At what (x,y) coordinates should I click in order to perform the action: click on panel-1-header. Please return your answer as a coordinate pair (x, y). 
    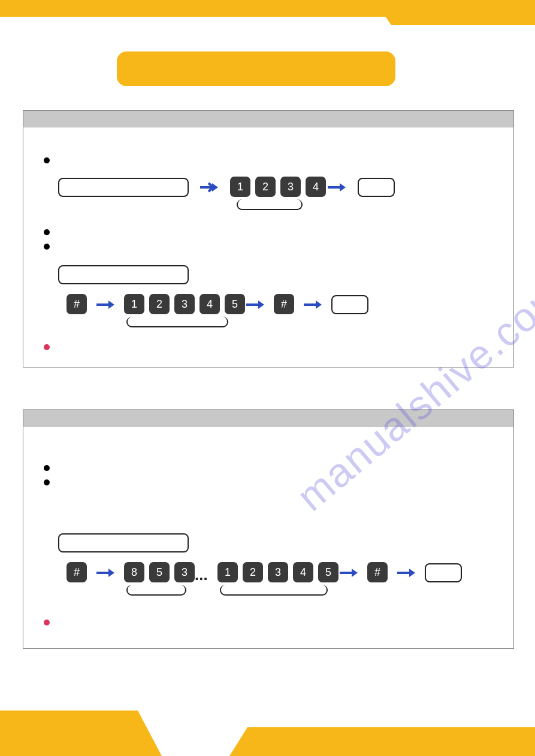
    Looking at the image, I should click on (268, 119).